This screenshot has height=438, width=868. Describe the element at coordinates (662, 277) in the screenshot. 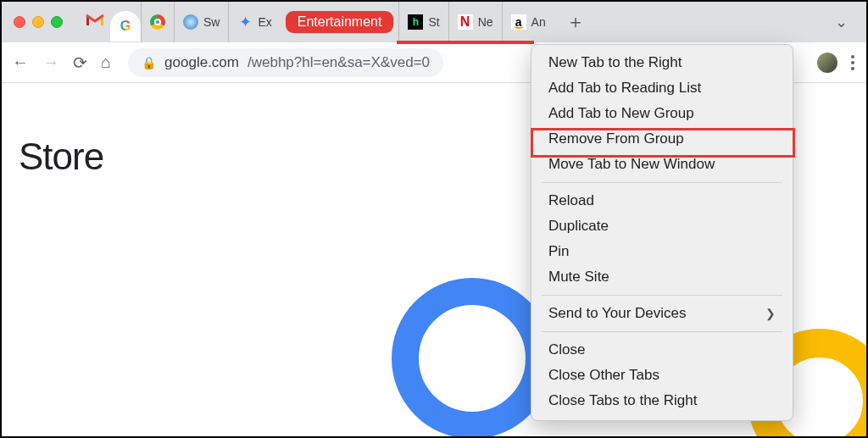

I see `ctx-mute-site: Mute Site` at that location.